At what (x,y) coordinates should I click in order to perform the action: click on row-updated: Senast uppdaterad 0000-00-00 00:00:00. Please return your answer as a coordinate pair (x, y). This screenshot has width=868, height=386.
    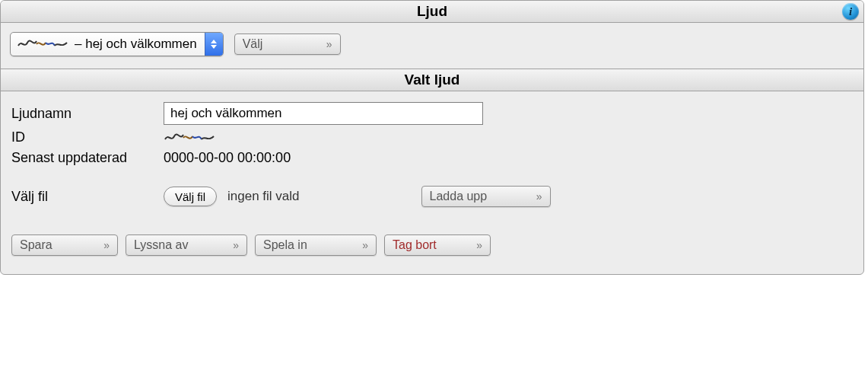
    Looking at the image, I should click on (432, 158).